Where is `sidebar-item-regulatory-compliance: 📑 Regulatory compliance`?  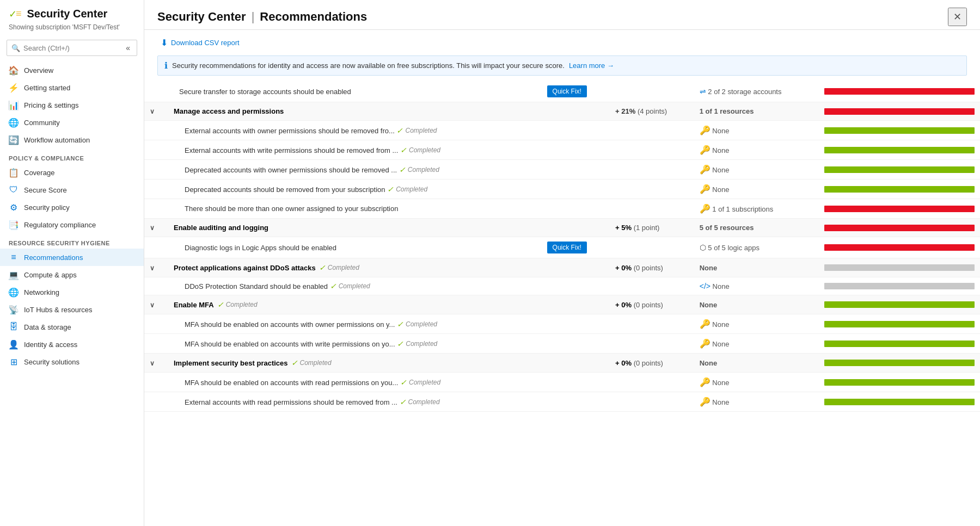 sidebar-item-regulatory-compliance: 📑 Regulatory compliance is located at coordinates (72, 225).